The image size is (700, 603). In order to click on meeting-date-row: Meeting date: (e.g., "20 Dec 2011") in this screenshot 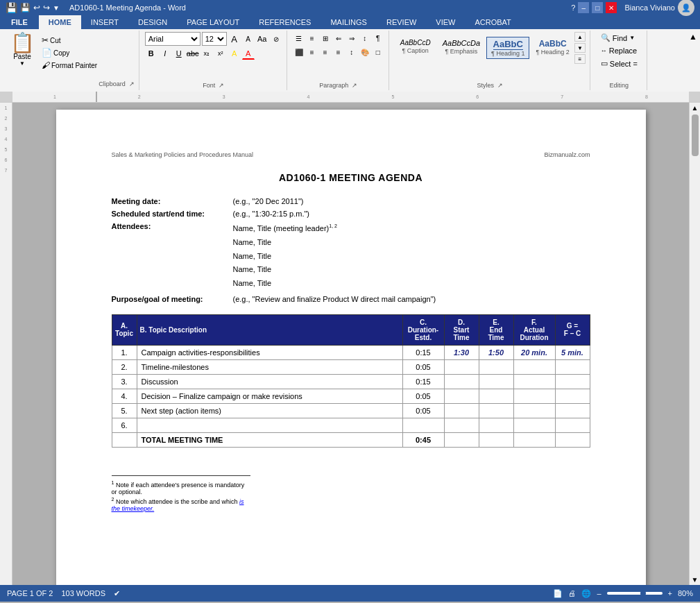, I will do `click(351, 201)`.